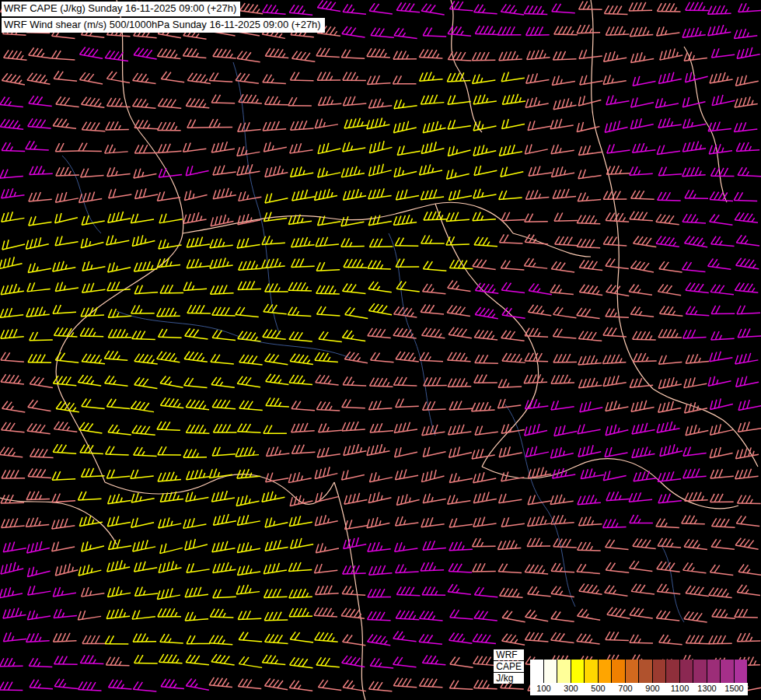 Image resolution: width=761 pixels, height=700 pixels. Describe the element at coordinates (508, 655) in the screenshot. I see `legend-word-wrf: WRF` at that location.